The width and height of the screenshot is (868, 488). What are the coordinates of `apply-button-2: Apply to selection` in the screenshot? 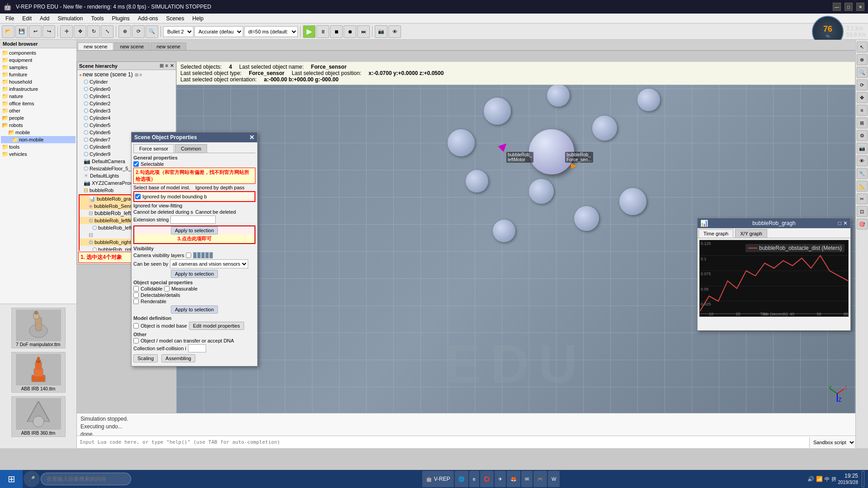 It's located at (194, 274).